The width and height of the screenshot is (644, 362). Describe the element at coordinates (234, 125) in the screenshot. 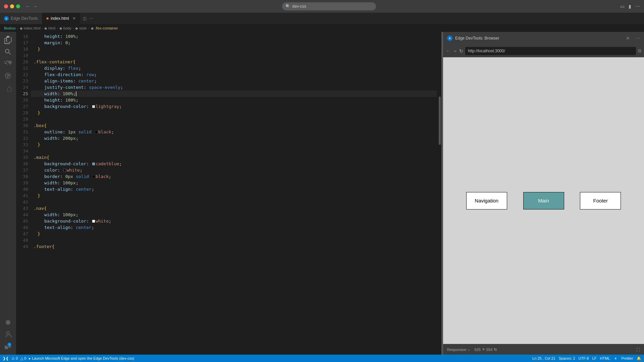

I see `code-line-30: .box {` at that location.